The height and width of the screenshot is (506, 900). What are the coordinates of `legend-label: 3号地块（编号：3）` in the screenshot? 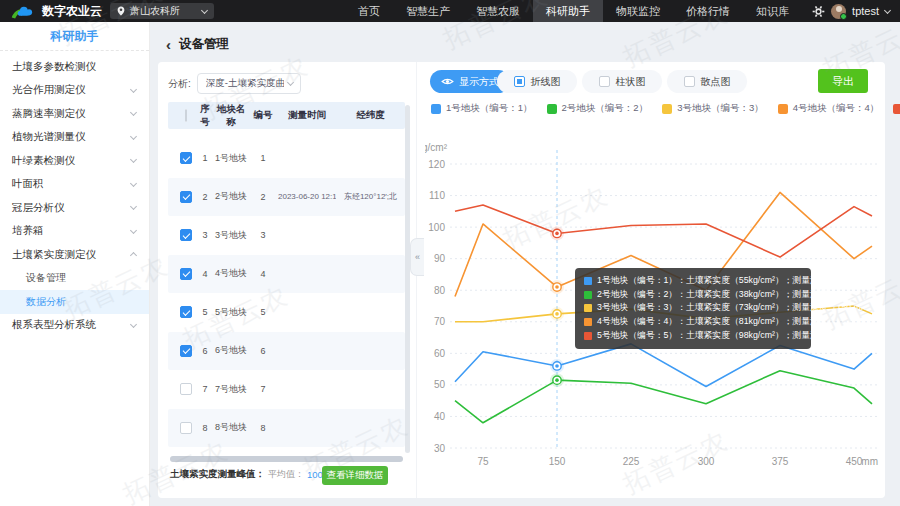 It's located at (720, 108).